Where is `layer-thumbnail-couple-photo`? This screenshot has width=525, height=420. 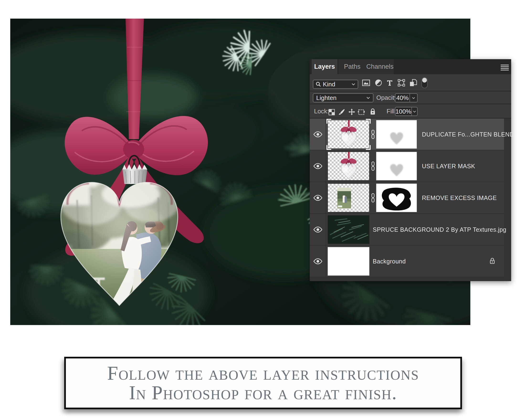 layer-thumbnail-couple-photo is located at coordinates (349, 198).